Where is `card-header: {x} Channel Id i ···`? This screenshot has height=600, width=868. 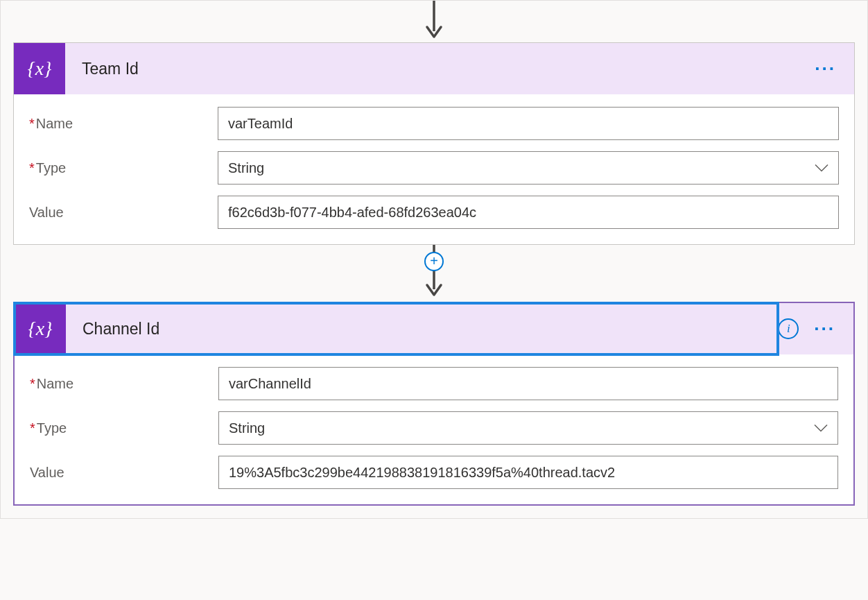
card-header: {x} Channel Id i ··· is located at coordinates (434, 329).